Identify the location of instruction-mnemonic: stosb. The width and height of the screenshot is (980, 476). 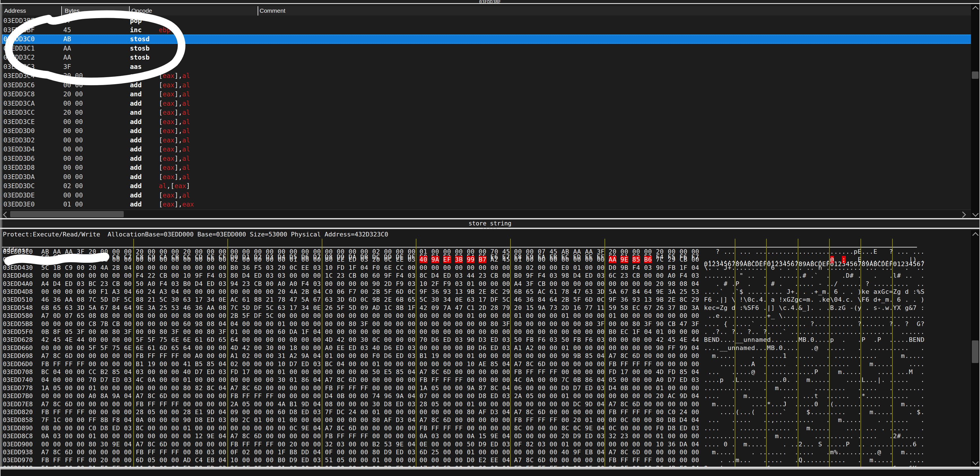
(140, 49).